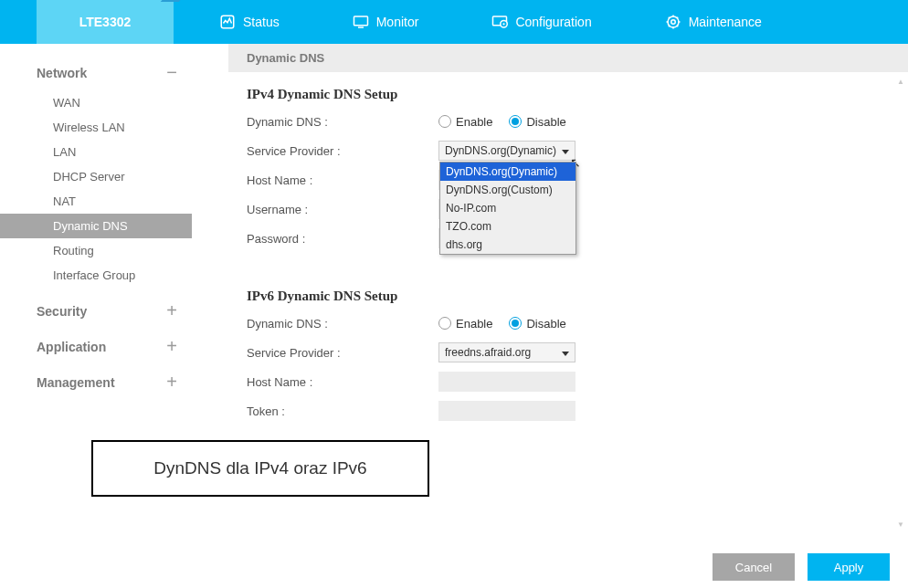 Image resolution: width=908 pixels, height=588 pixels. What do you see at coordinates (500, 22) in the screenshot?
I see `config-icon` at bounding box center [500, 22].